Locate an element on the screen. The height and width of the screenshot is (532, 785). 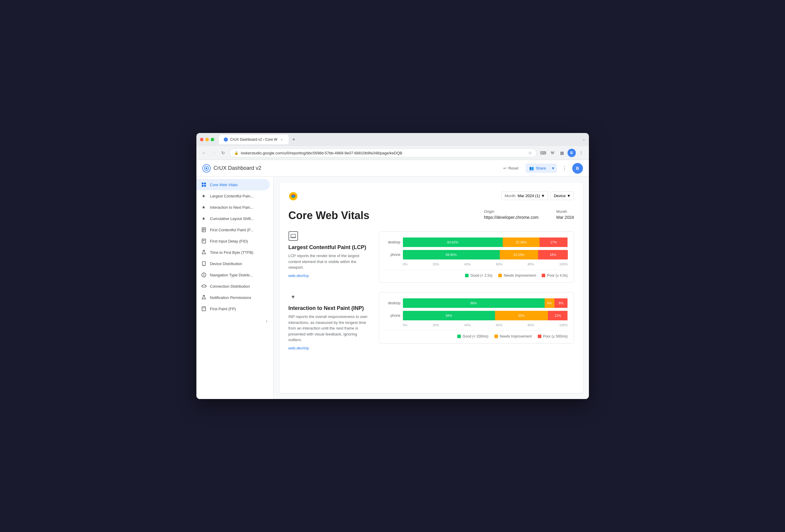
lcp-phone-label: phone is located at coordinates (393, 255).